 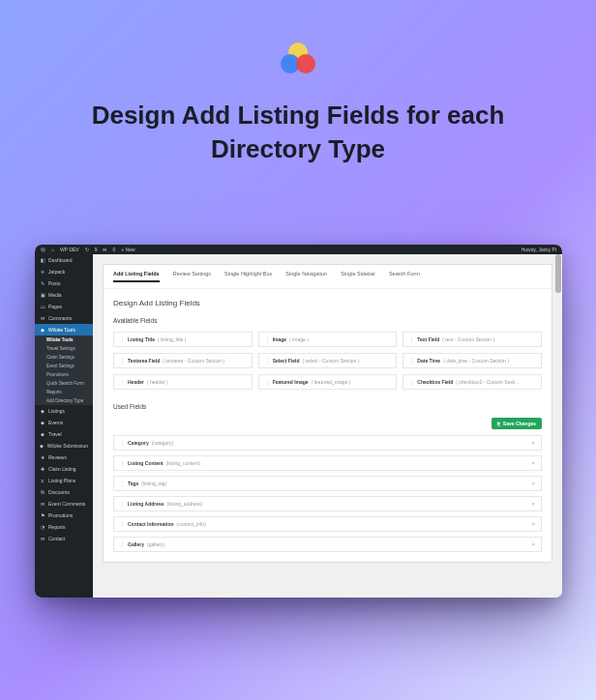 I want to click on sidebar-item: ◆Events, so click(x=64, y=423).